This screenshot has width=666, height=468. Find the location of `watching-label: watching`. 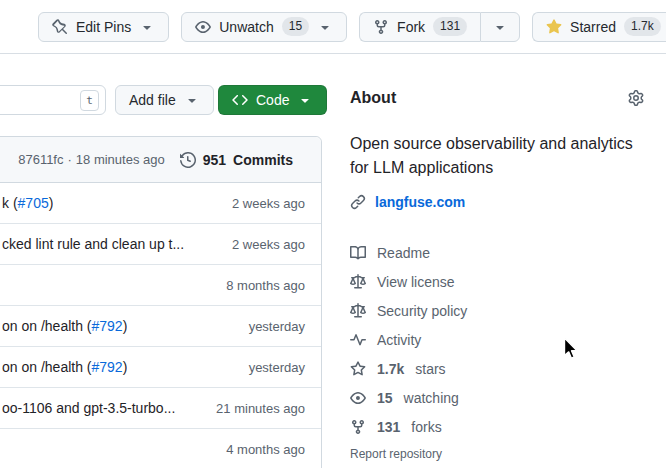

watching-label: watching is located at coordinates (432, 398).